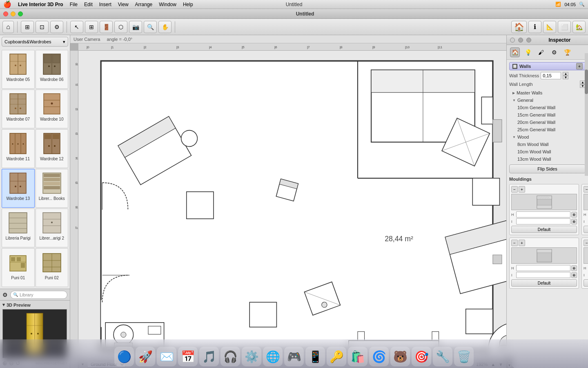 The image size is (588, 368). I want to click on menu-view: View, so click(123, 4).